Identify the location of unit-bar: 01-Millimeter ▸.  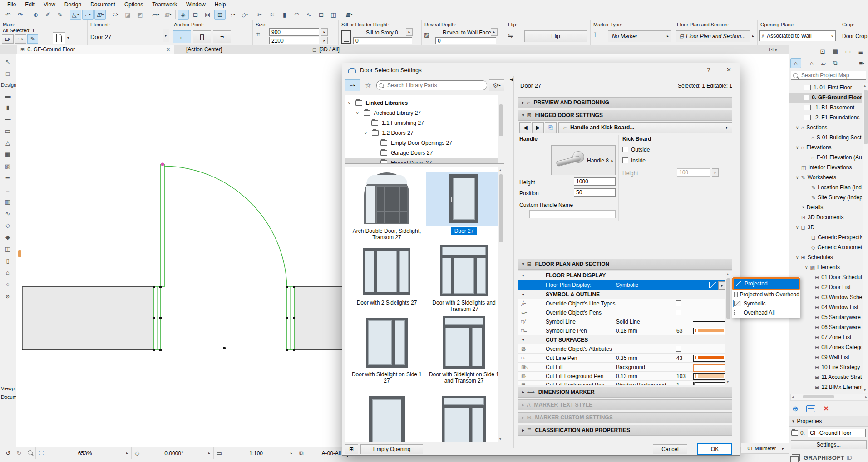
(765, 448).